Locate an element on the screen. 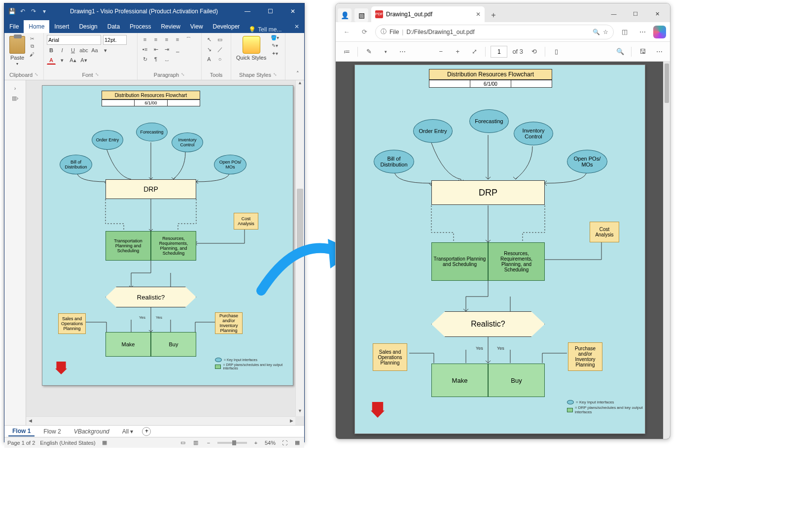 This screenshot has width=810, height=532. find-icon: 🔍 is located at coordinates (620, 51).